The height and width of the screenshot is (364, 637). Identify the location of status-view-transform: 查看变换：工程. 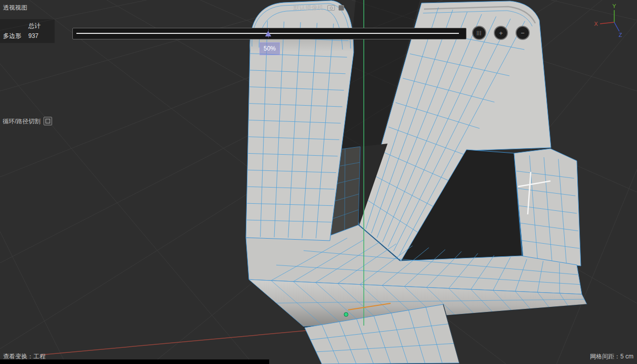
(24, 356).